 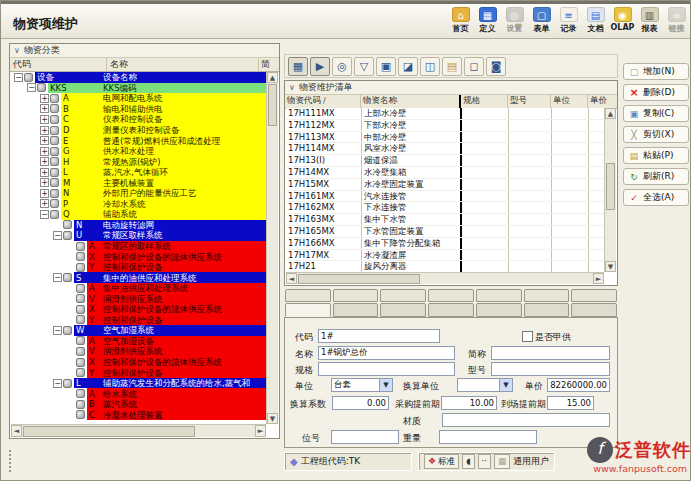 What do you see at coordinates (445, 278) in the screenshot?
I see `list-horizontal-scrollbar: ◄ ►` at bounding box center [445, 278].